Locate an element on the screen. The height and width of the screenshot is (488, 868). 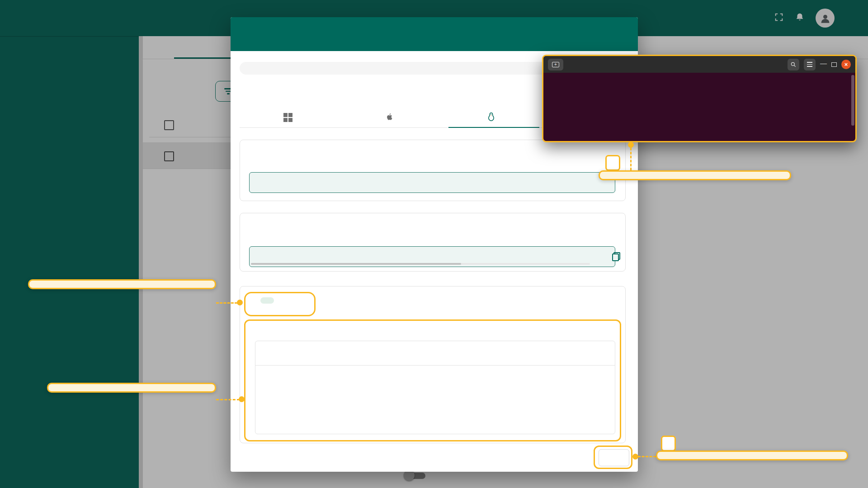
step-8-badge is located at coordinates (668, 444).